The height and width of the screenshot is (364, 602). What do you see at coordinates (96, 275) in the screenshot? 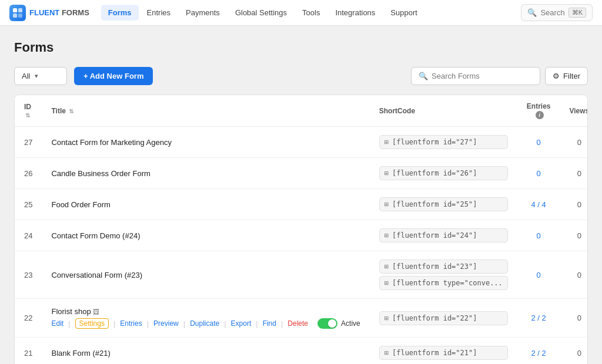
I see `form-title: Conversational Form (#23)` at bounding box center [96, 275].